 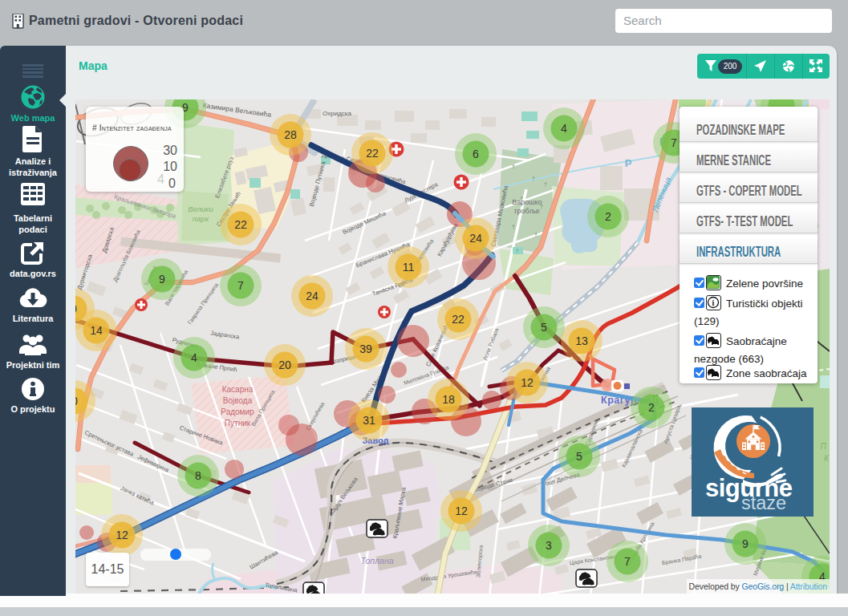 I want to click on svg-text: 28, so click(x=290, y=135).